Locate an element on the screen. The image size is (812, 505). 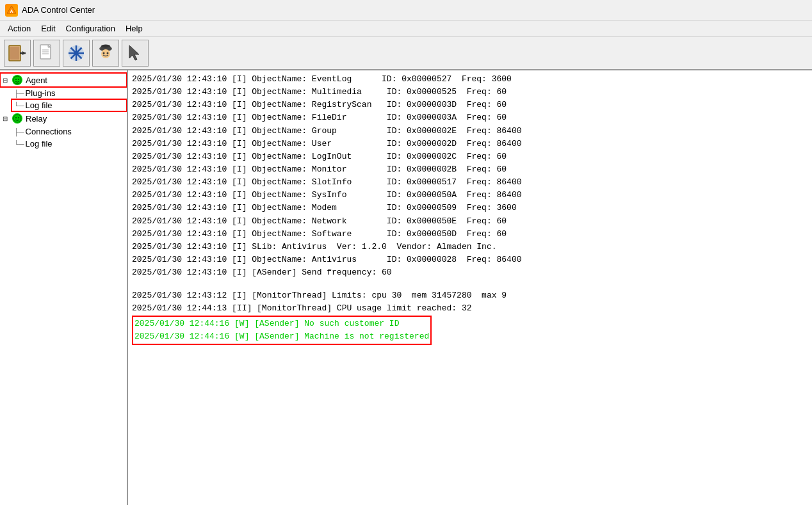
relay-children: ├─ Connections └─ Log file is located at coordinates (63, 138).